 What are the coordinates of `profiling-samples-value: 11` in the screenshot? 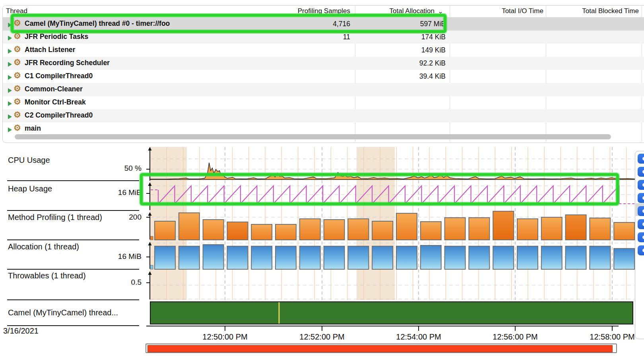 It's located at (302, 37).